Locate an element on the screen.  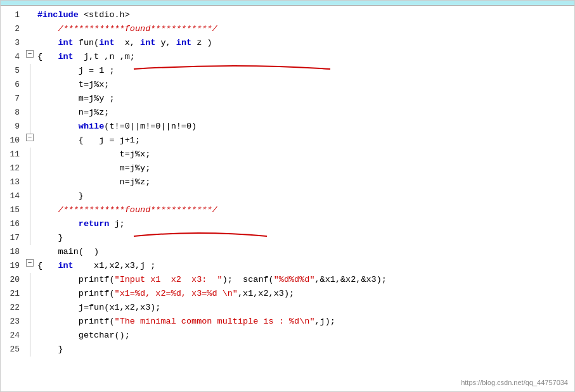
line-7: 7 m=j%y ; is located at coordinates (288, 99).